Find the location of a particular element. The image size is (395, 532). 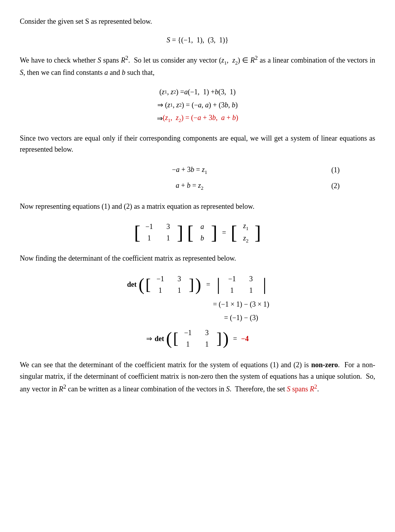

det-calc-2: = (−1) − (3) is located at coordinates (241, 318).